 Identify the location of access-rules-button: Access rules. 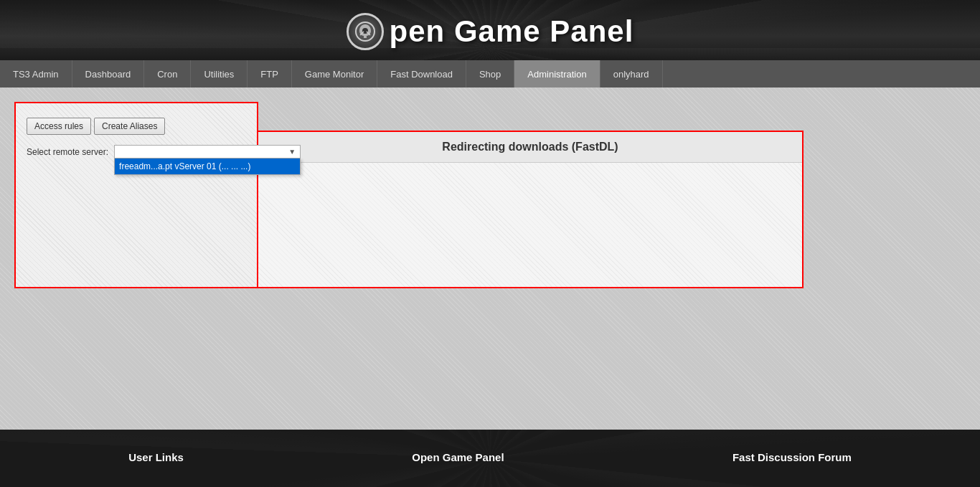
(59, 126).